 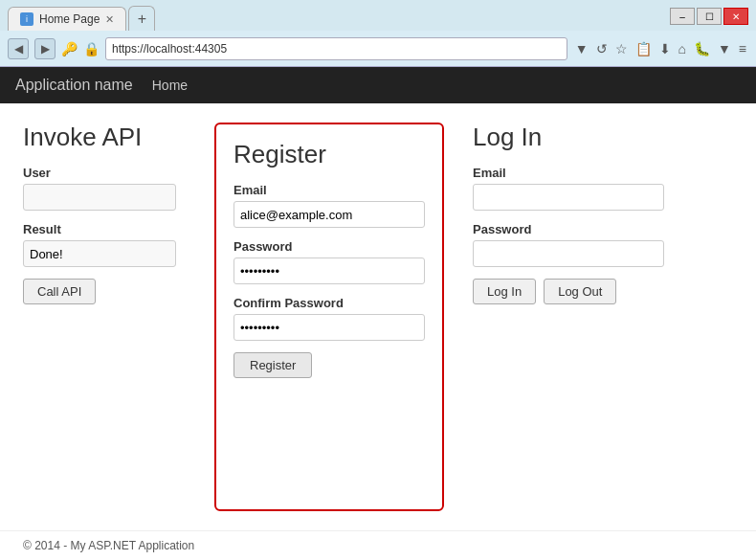 I want to click on login-email-input, so click(x=568, y=197).